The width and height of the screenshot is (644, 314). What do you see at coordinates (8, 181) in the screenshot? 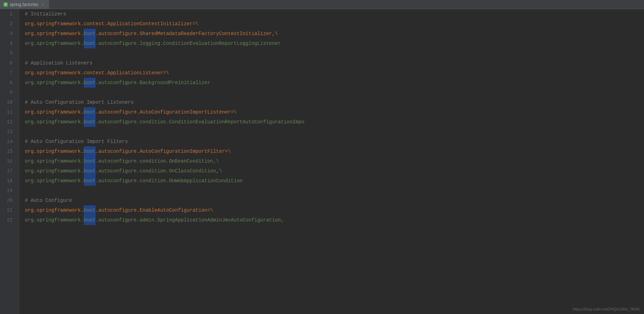
I see `line-number: 18` at bounding box center [8, 181].